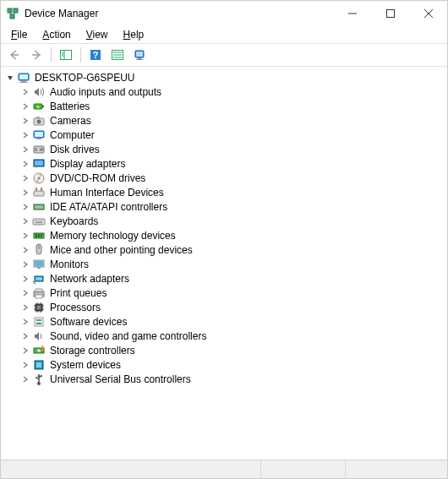 The width and height of the screenshot is (448, 479). What do you see at coordinates (224, 279) in the screenshot?
I see `tree-category-row: Network adapters` at bounding box center [224, 279].